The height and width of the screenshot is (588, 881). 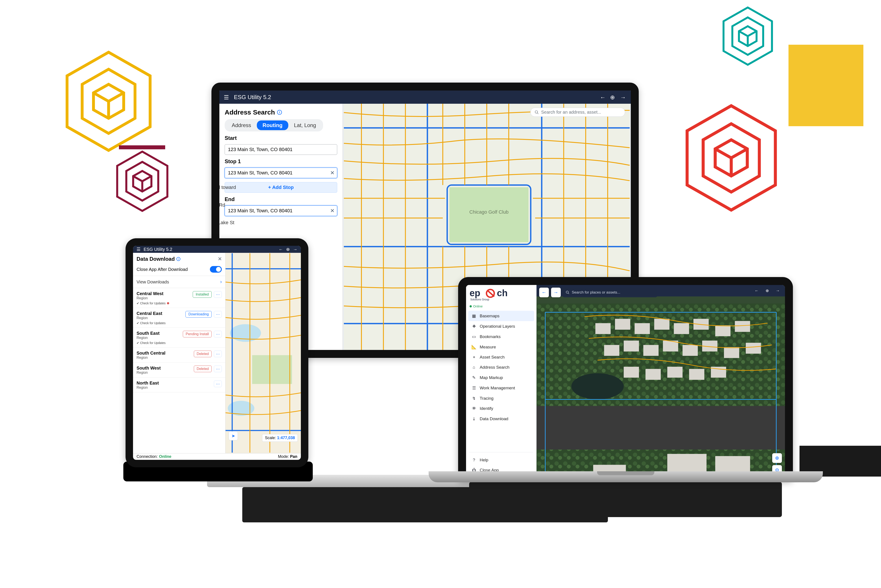 I want to click on sidebar-item-help: ?Help, so click(x=501, y=460).